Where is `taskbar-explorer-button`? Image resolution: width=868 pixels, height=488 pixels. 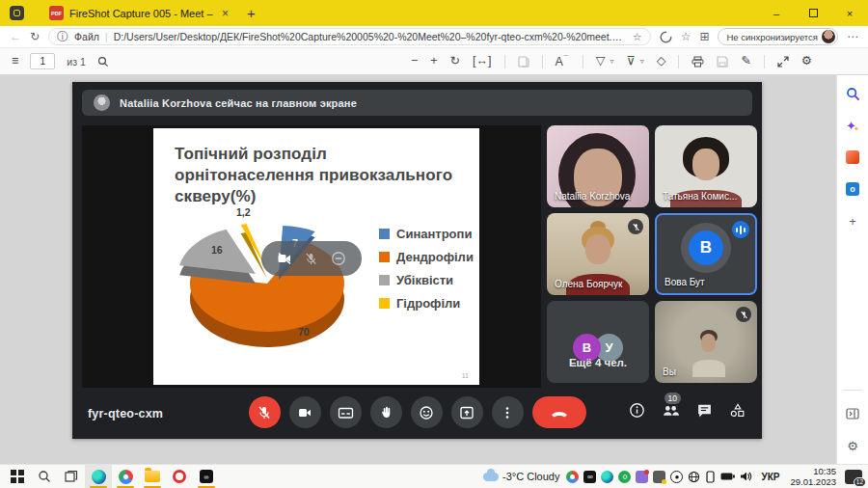 taskbar-explorer-button is located at coordinates (152, 476).